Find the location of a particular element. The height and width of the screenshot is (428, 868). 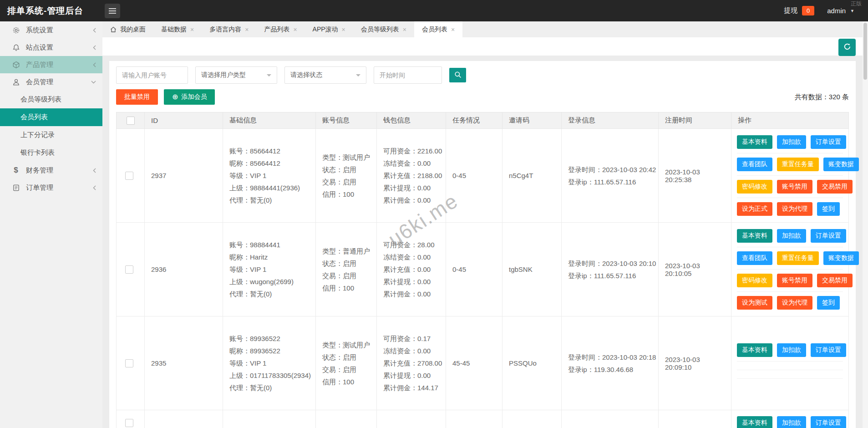

sidebar-item-finance-management: $ 财务管理 is located at coordinates (51, 170).